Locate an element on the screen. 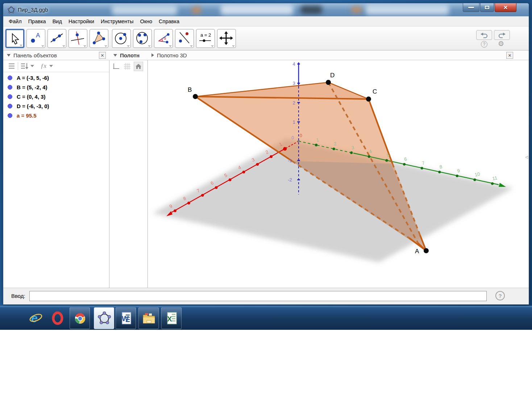 This screenshot has height=402, width=532. object-list: A = (-3, 5, -6) B = (5, -2, 4) C = (0, 4… is located at coordinates (56, 97).